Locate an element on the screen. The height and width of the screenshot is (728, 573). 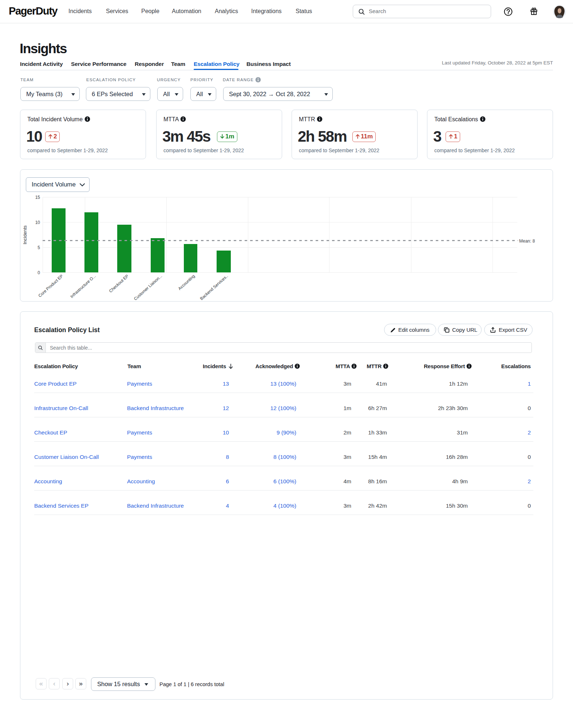
svg-text: Customer Liaison... is located at coordinates (148, 288).